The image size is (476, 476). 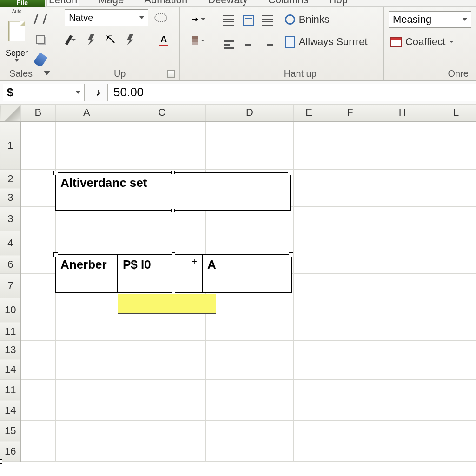 What do you see at coordinates (11, 179) in the screenshot?
I see `row-header: 2` at bounding box center [11, 179].